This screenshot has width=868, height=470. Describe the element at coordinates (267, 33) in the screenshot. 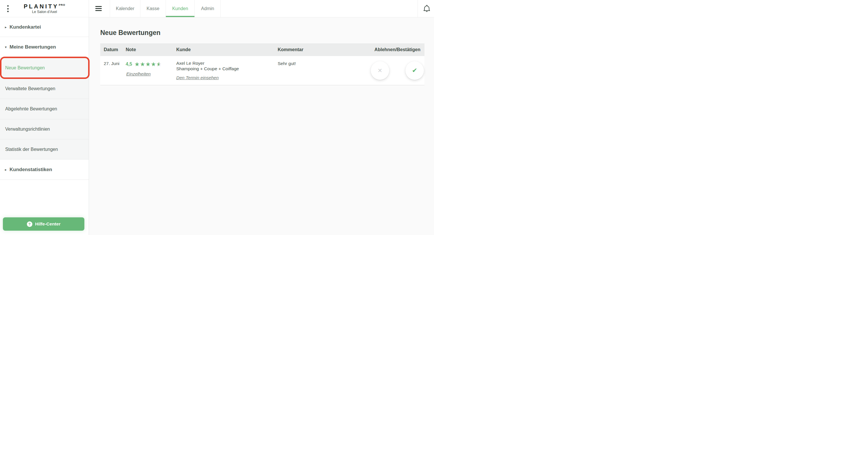

I see `page-title: Neue Bewertungen` at that location.